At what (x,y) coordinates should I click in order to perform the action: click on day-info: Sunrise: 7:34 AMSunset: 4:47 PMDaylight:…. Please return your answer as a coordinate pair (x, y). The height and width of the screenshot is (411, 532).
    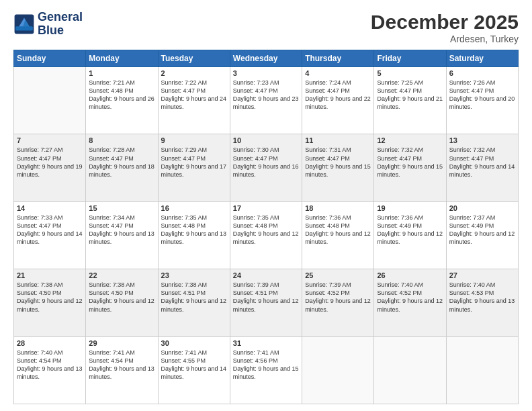
    Looking at the image, I should click on (122, 230).